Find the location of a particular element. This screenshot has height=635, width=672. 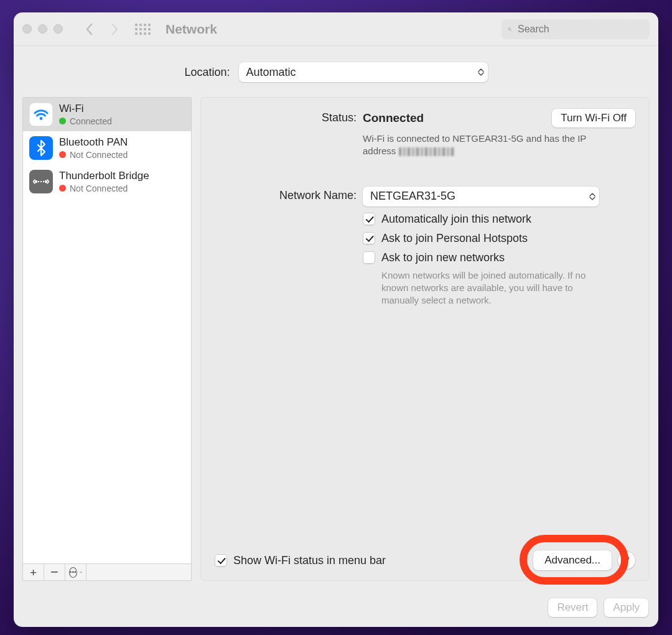

help-icon: ? is located at coordinates (626, 560).